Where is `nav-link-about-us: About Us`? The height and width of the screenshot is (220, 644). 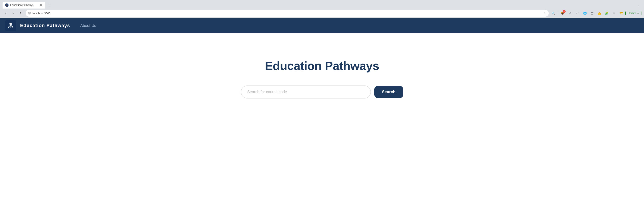
nav-link-about-us: About Us is located at coordinates (88, 26).